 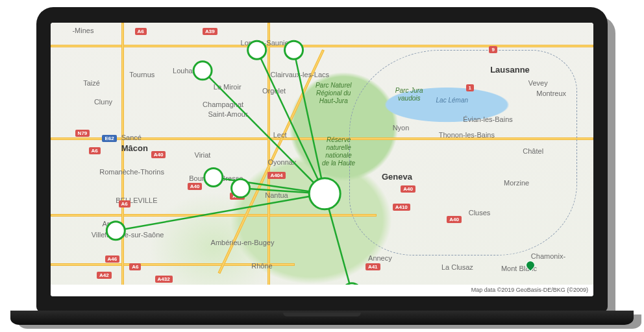 What do you see at coordinates (401, 128) in the screenshot?
I see `city-label: Nyon` at bounding box center [401, 128].